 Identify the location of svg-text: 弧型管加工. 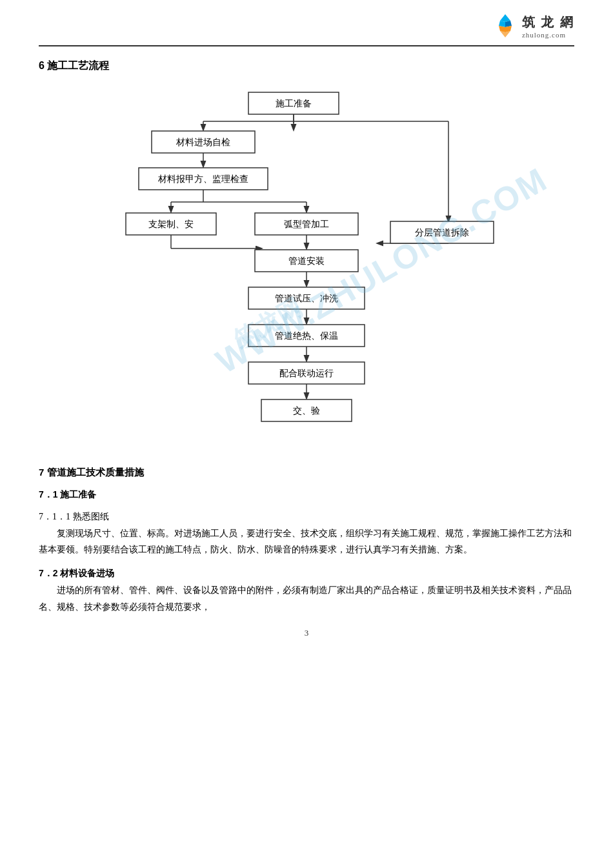
(306, 225).